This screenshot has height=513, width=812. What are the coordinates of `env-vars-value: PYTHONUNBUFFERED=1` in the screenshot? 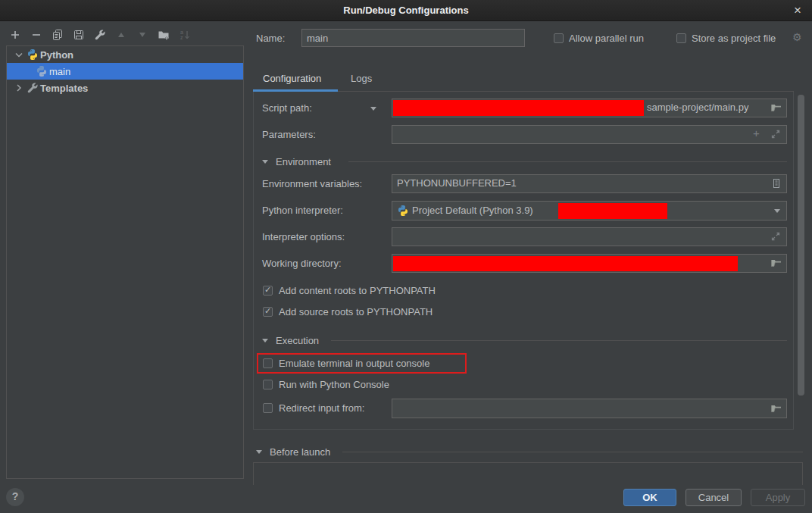 It's located at (457, 183).